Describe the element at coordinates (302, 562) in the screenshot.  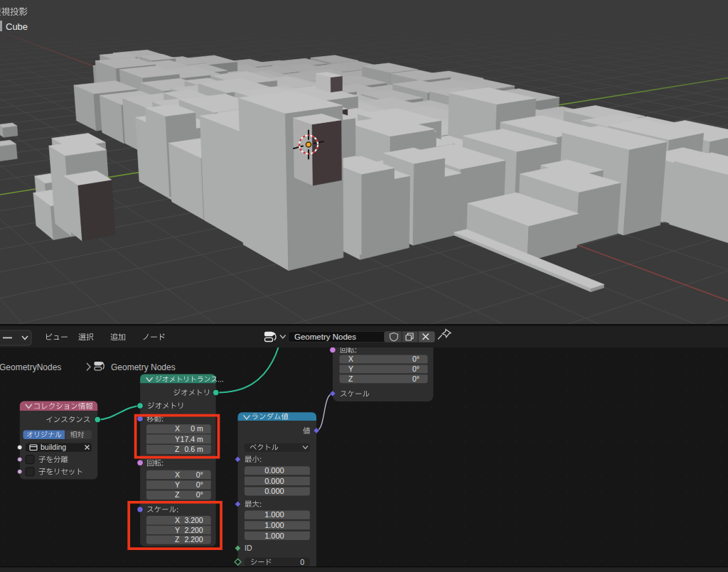
I see `svg-text: 0` at that location.